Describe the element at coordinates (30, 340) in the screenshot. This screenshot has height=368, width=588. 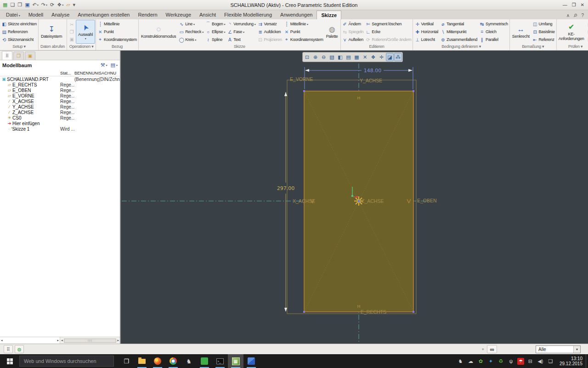
I see `tree-name-scrollbar: ◂▸` at that location.